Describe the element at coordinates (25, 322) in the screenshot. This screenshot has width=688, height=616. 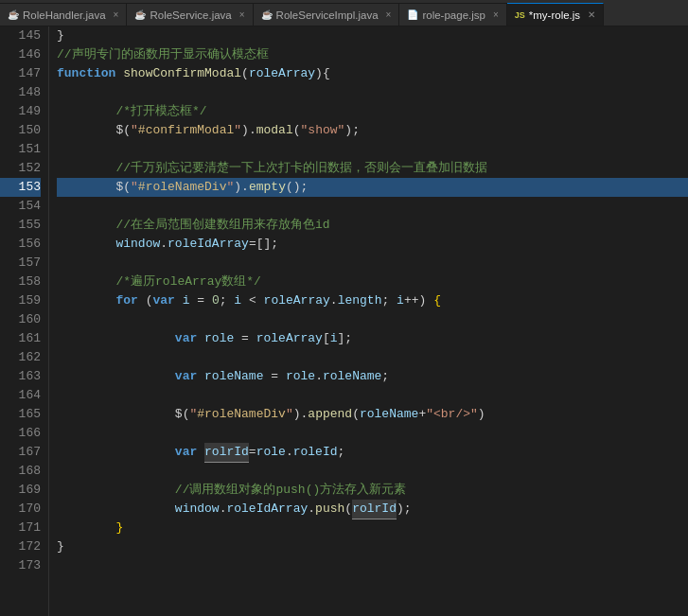
I see `line-numbers: 145 146 147 148 149 150 151 152 153 154 …` at that location.